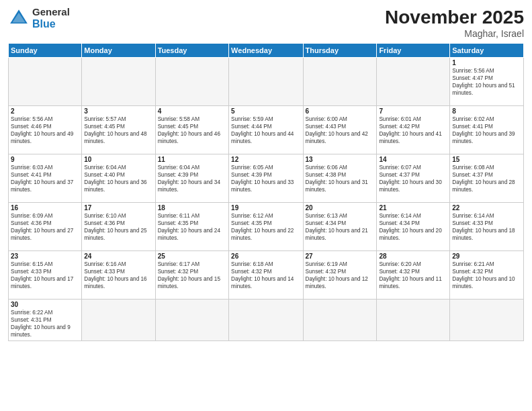 The width and height of the screenshot is (532, 411). What do you see at coordinates (486, 257) in the screenshot?
I see `day-number: 29` at bounding box center [486, 257].